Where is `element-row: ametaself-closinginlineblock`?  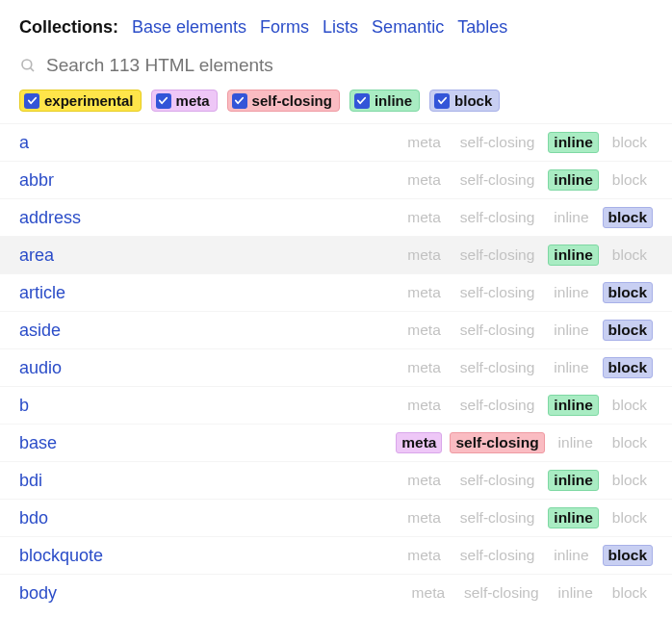 element-row: ametaself-closinginlineblock is located at coordinates (336, 142).